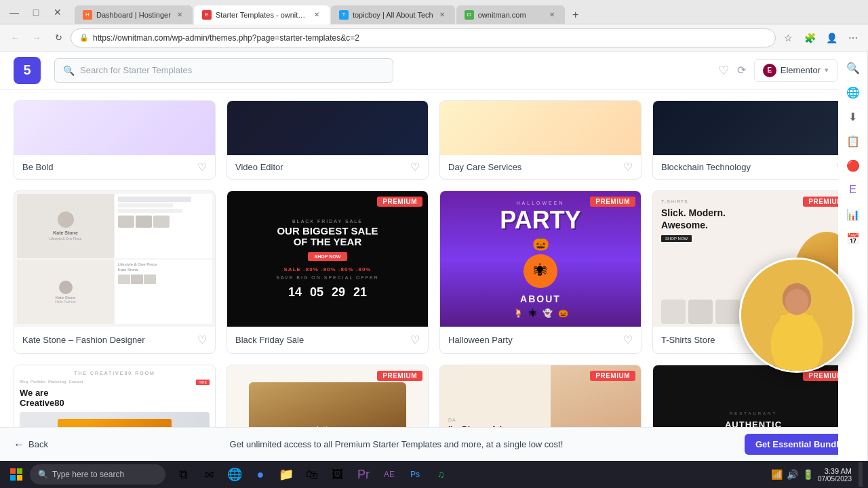 The height and width of the screenshot is (488, 868). Describe the element at coordinates (180, 15) in the screenshot. I see `tab-1-close: ✕` at that location.